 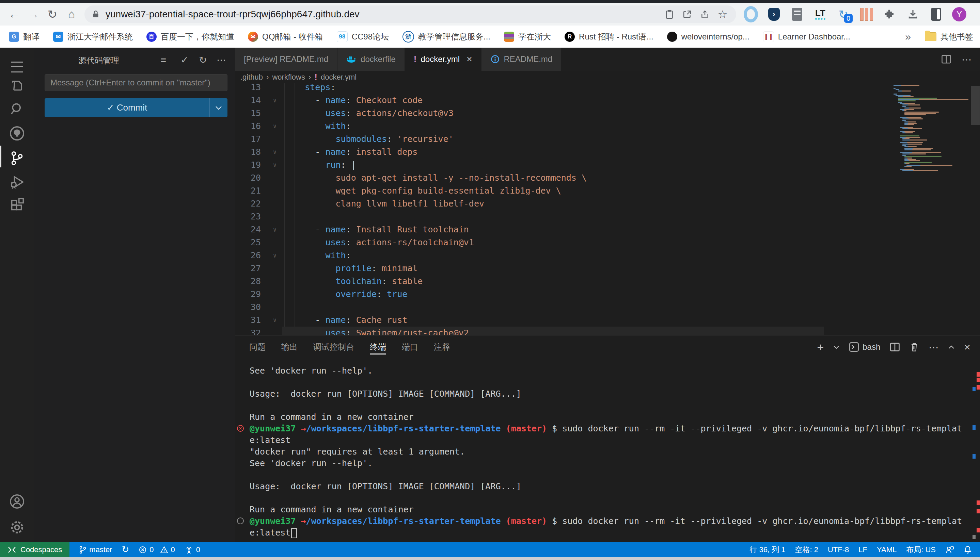 I want to click on bookmarks-overflow-icon: », so click(x=908, y=37).